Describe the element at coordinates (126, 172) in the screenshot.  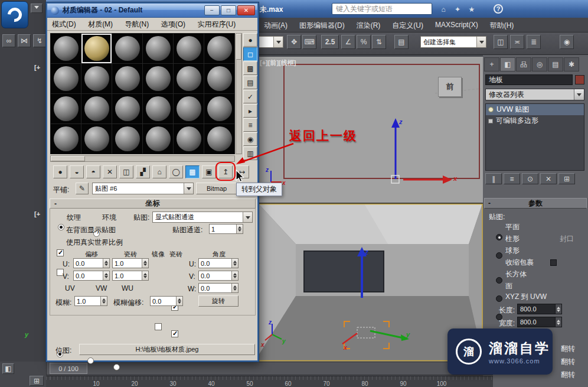
I see `make-material-copy-button: ◫` at that location.